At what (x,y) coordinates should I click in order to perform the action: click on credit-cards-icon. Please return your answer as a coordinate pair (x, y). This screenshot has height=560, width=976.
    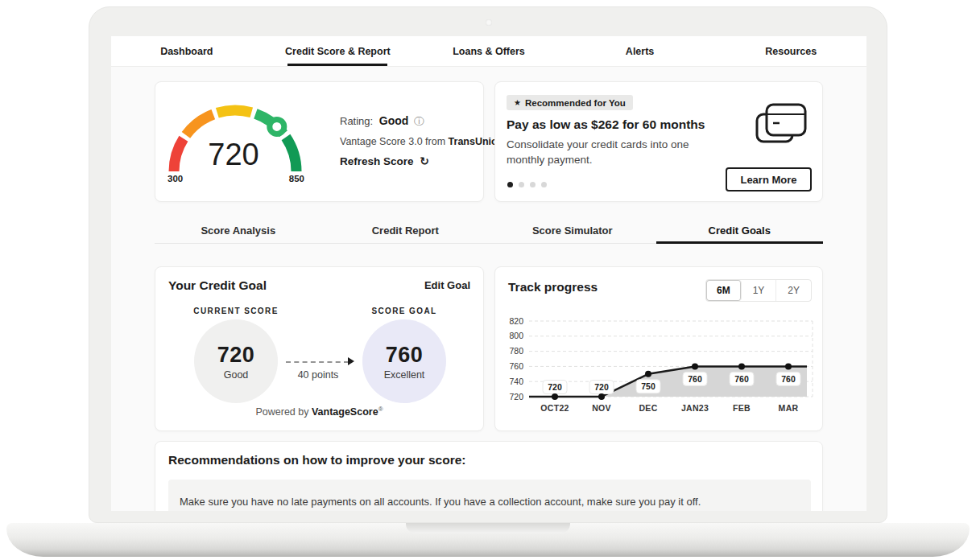
    Looking at the image, I should click on (781, 126).